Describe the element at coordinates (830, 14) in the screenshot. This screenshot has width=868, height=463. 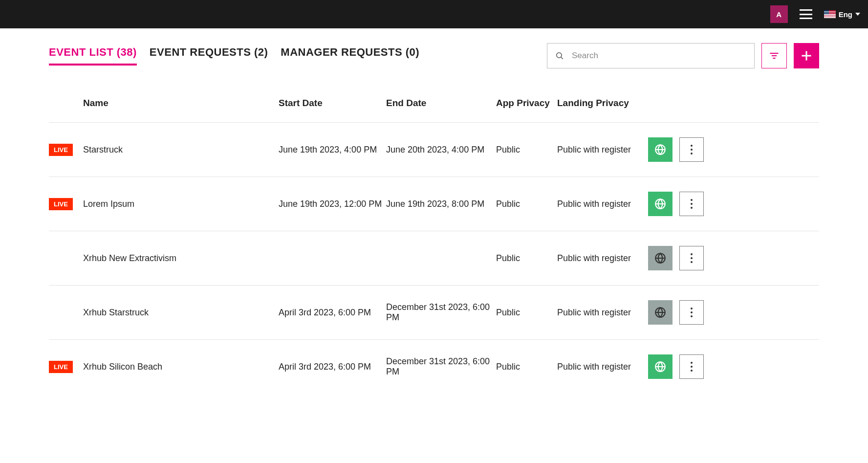
I see `flag-us-icon` at that location.